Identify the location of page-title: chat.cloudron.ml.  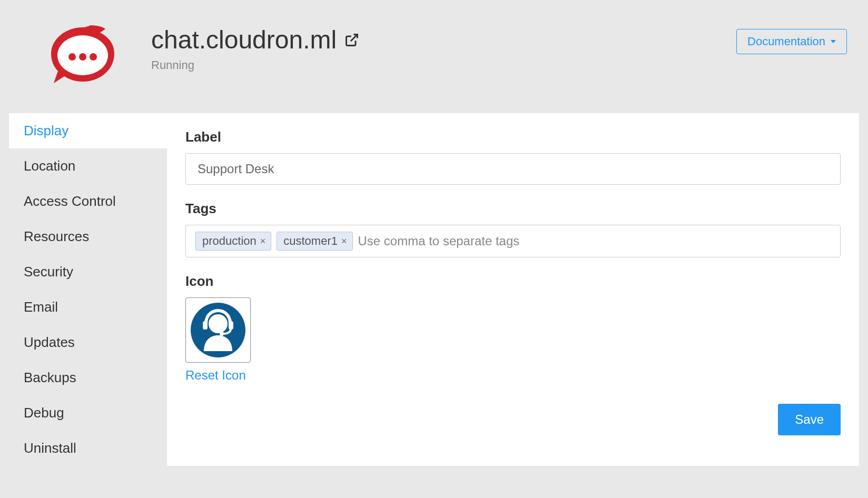
(443, 40).